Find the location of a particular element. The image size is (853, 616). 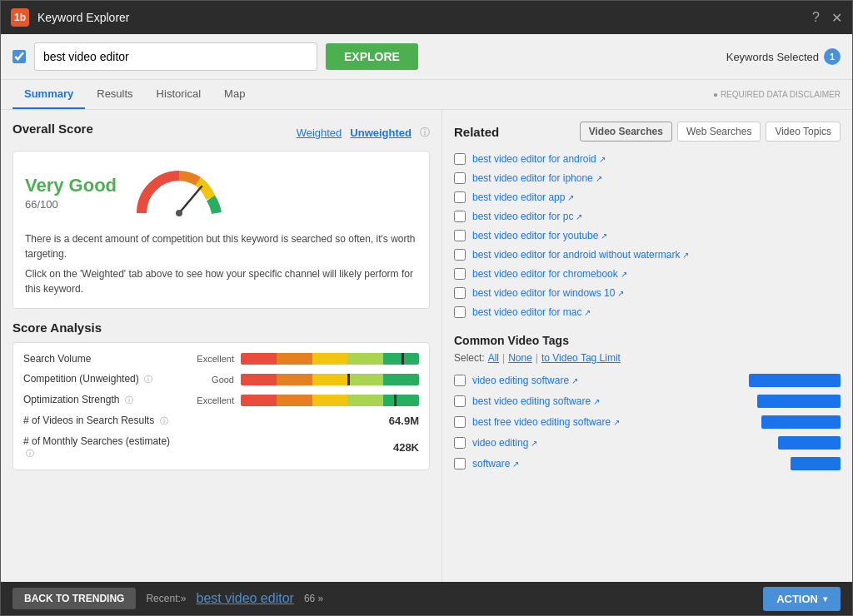

search-bar: EXPLORE Keywords Selected 1 is located at coordinates (426, 57).